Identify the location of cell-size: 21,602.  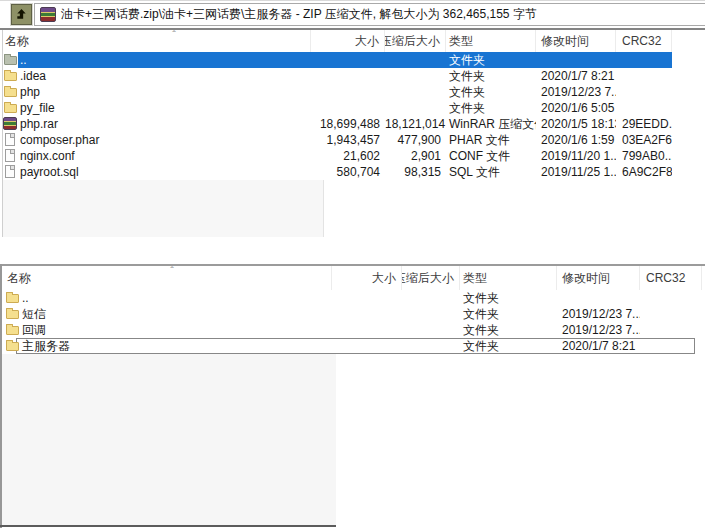
(348, 156).